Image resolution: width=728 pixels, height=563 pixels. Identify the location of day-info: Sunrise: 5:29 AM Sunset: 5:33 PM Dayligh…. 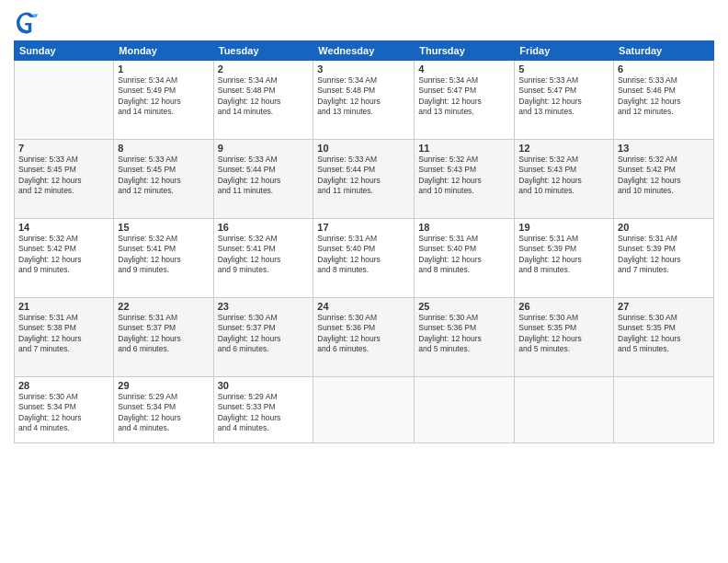
(264, 413).